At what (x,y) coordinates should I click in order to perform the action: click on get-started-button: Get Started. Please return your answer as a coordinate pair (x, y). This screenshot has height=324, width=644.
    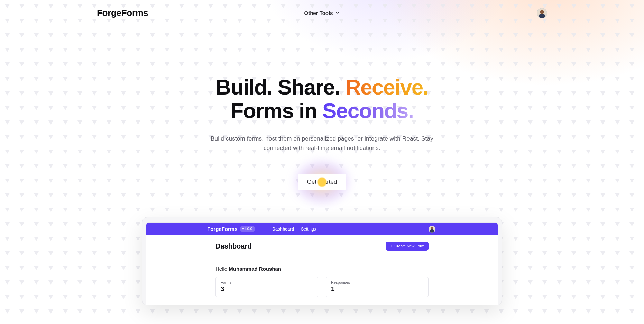
    Looking at the image, I should click on (322, 182).